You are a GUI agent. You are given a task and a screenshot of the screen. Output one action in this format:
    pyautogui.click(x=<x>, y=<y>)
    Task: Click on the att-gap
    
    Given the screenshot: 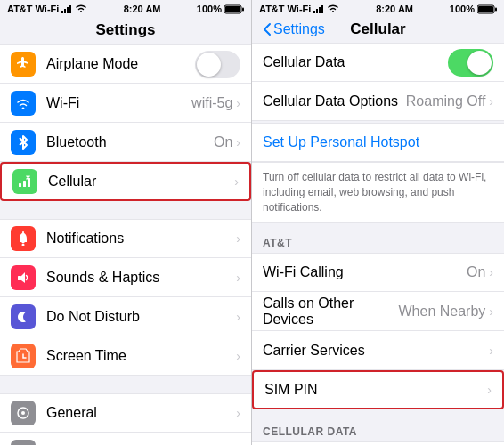 What is the action you would take?
    pyautogui.click(x=378, y=227)
    